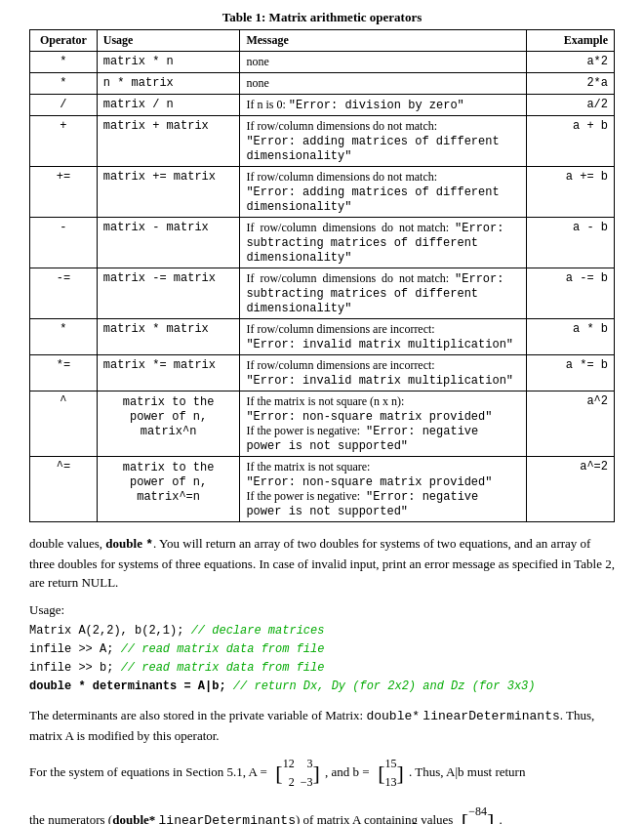  I want to click on table-row: + matrix + matrix If row/column dimensio…, so click(322, 142).